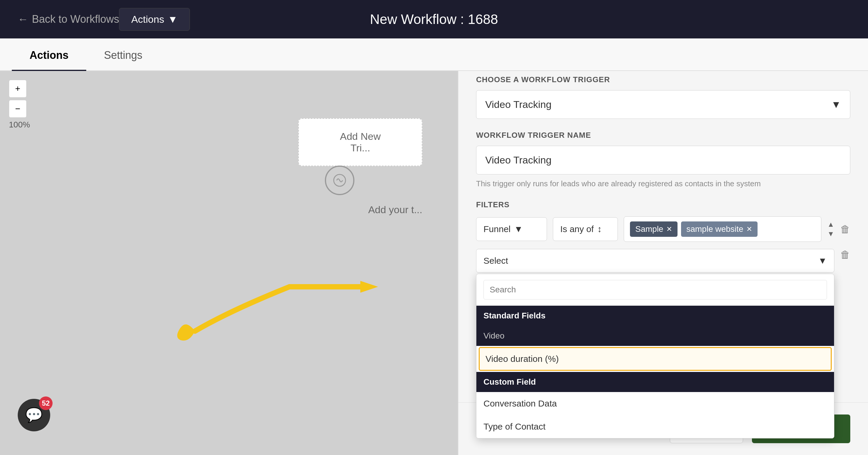 The image size is (868, 455). What do you see at coordinates (75, 19) in the screenshot?
I see `back-label: Back to Workflows` at bounding box center [75, 19].